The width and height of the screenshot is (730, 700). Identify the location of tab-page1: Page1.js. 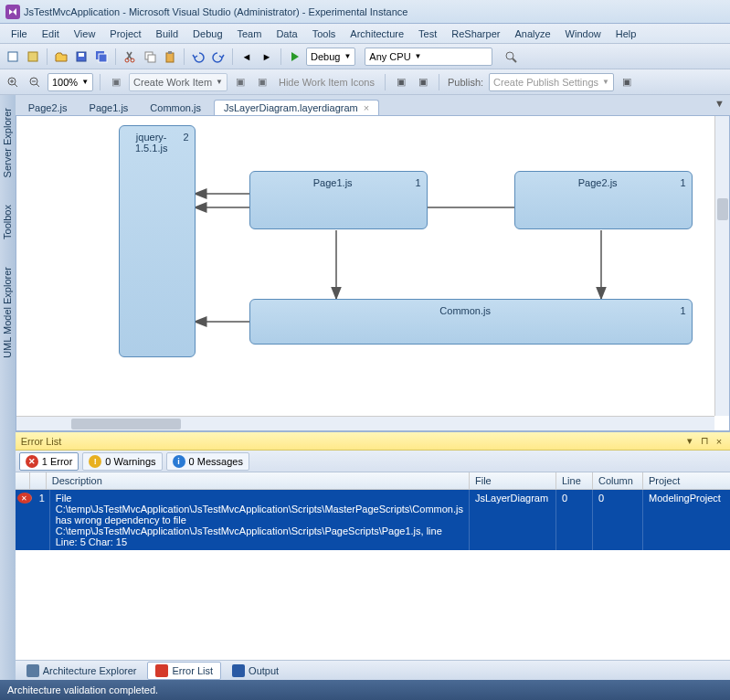
(110, 108).